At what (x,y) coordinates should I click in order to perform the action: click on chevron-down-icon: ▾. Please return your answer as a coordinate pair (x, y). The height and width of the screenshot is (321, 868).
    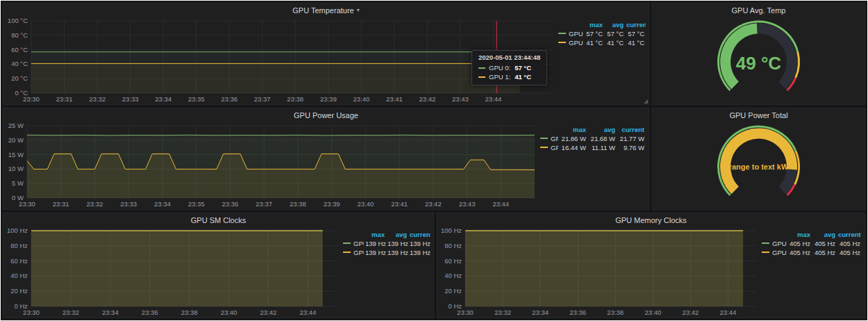
    Looking at the image, I should click on (358, 10).